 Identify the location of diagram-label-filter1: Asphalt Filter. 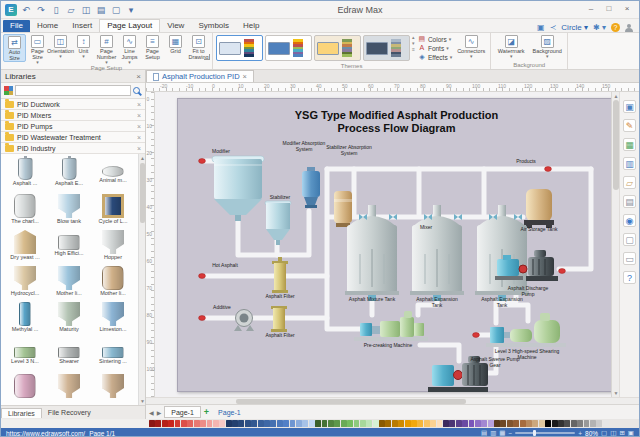
(280, 297).